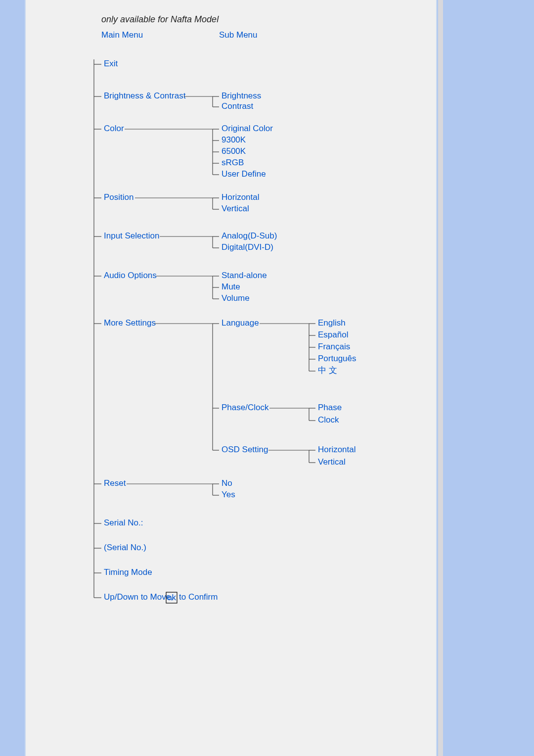 This screenshot has width=534, height=756. Describe the element at coordinates (125, 547) in the screenshot. I see `menu-serial-value: (Serial No.)` at that location.